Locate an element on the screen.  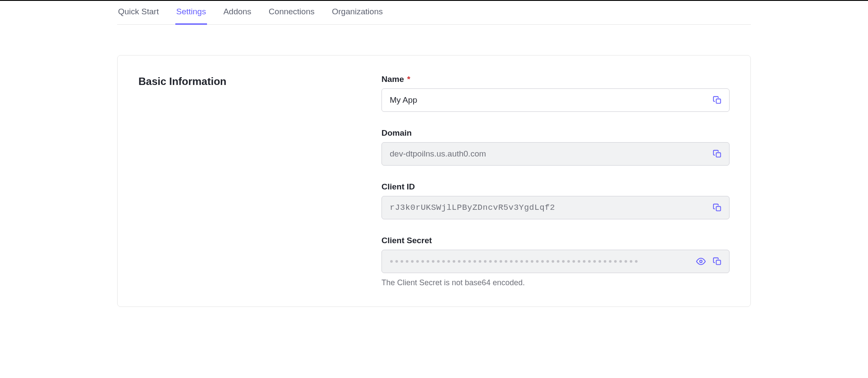
tab-settings: Settings is located at coordinates (191, 13).